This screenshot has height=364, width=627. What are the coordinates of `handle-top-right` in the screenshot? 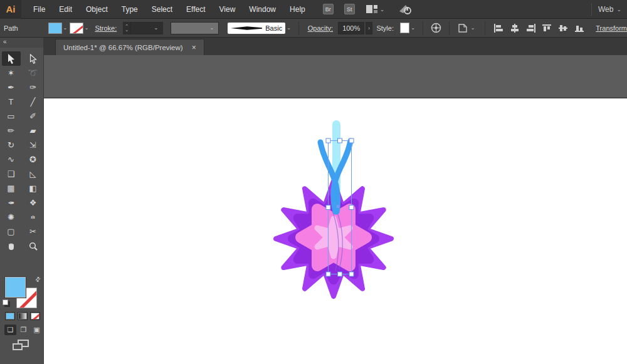 It's located at (351, 140).